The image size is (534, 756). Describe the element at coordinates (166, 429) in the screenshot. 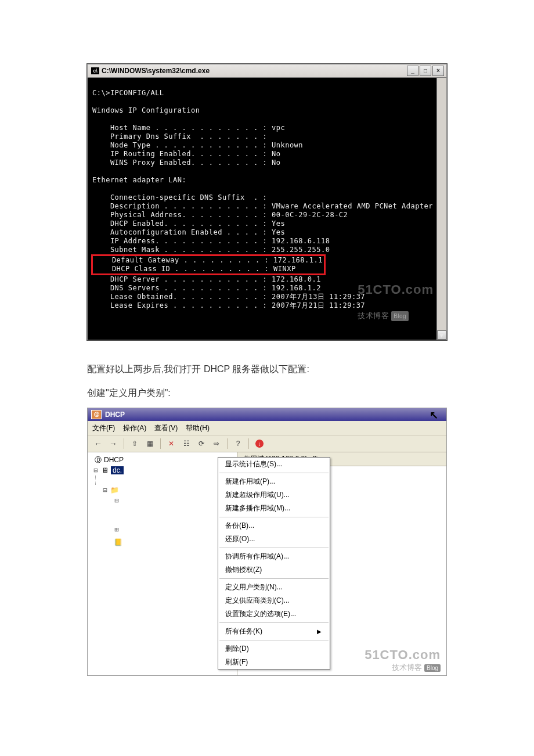

I see `menu-view: 查看(V)` at that location.